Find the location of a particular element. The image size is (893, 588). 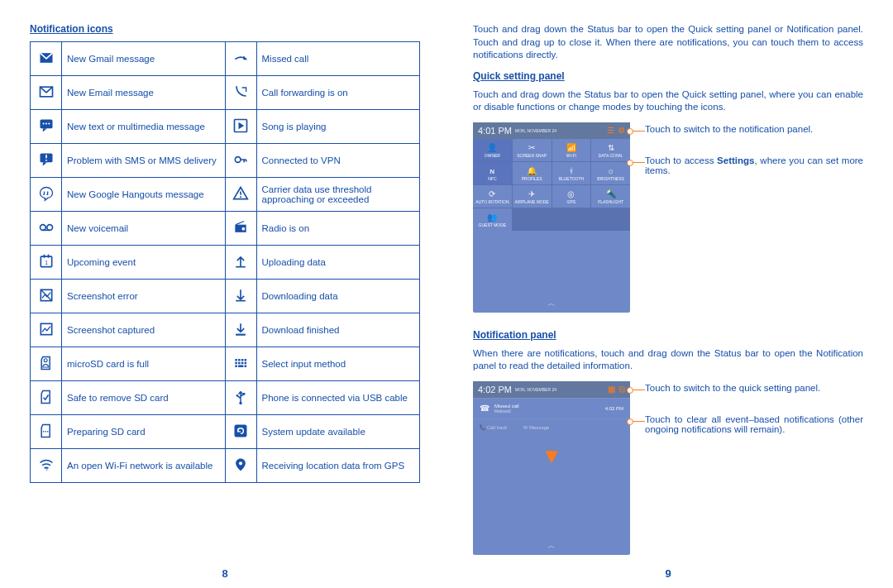

heading-notification-icons: Notification icons is located at coordinates (225, 29).